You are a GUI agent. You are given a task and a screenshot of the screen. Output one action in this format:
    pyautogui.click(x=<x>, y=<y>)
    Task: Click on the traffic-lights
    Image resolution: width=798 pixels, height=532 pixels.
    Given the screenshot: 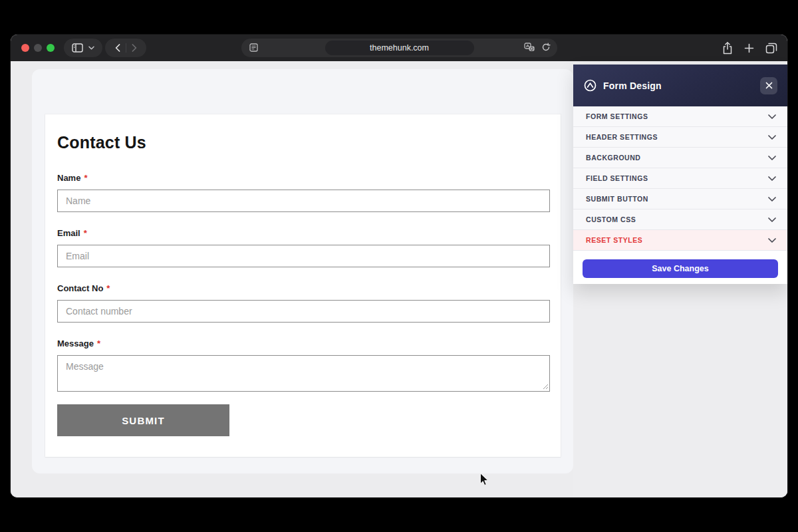 What is the action you would take?
    pyautogui.click(x=38, y=48)
    